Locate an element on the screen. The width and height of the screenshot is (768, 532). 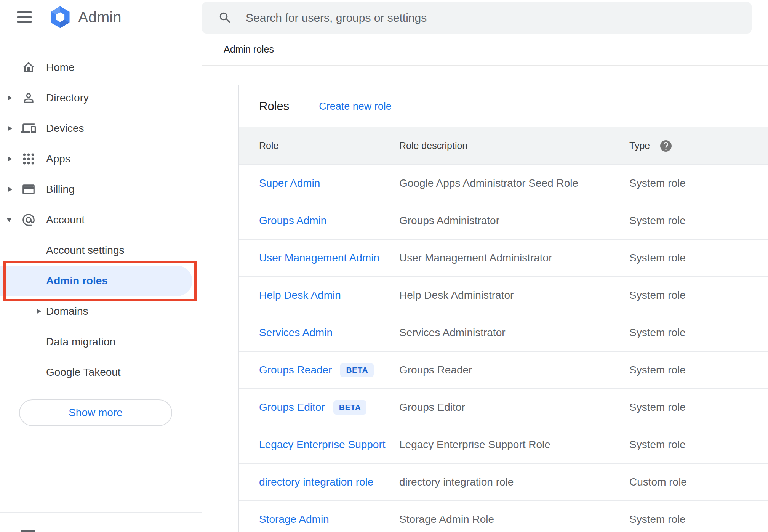
at-icon is located at coordinates (29, 220).